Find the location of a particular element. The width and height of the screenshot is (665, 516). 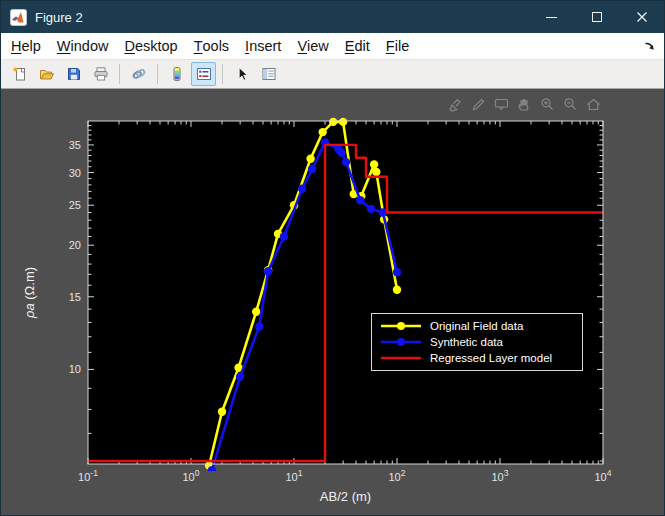

close-icon is located at coordinates (642, 17).